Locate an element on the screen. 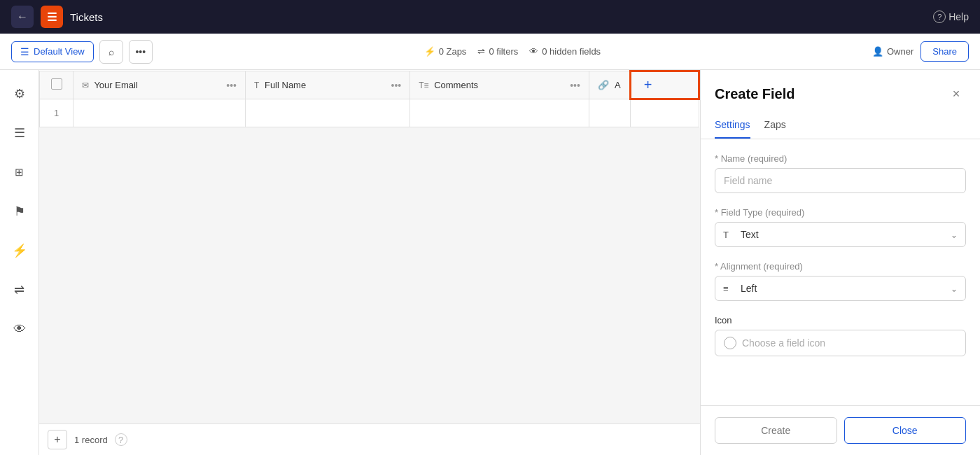  panel-header: Create Field × is located at coordinates (840, 87).